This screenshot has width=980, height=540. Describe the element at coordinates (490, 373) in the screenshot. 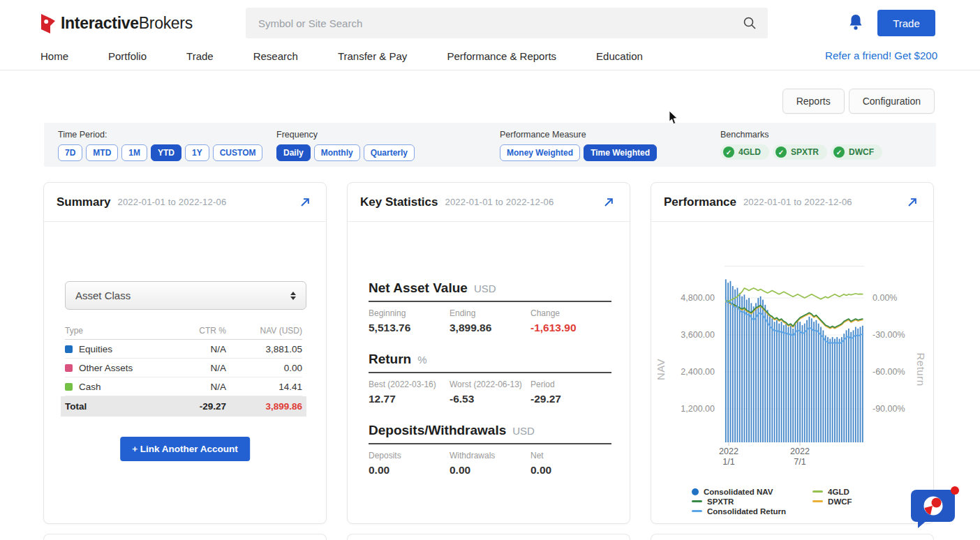

I see `heading-rule` at that location.